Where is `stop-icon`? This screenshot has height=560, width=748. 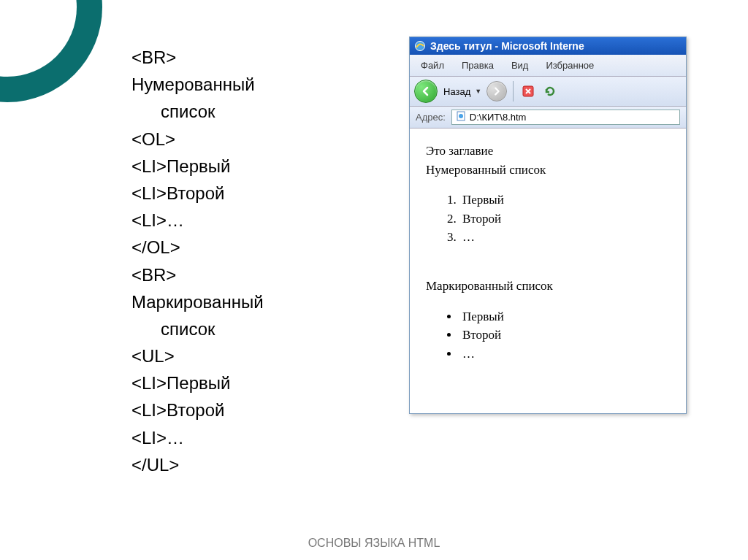
stop-icon is located at coordinates (528, 91).